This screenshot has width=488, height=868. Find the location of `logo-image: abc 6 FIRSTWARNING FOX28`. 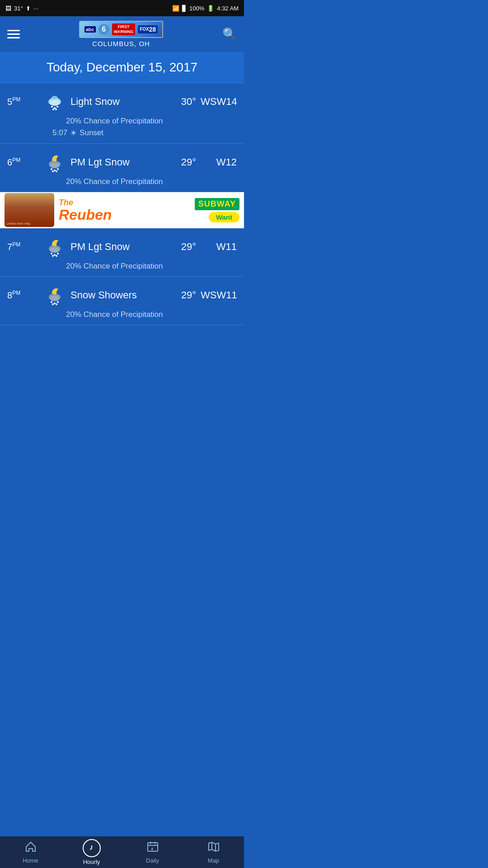

logo-image: abc 6 FIRSTWARNING FOX28 is located at coordinates (121, 29).